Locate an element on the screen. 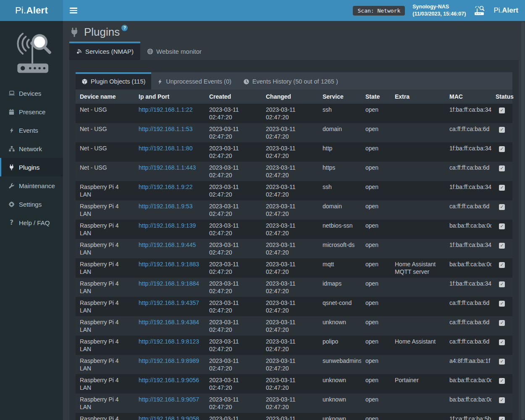 This screenshot has width=525, height=420. ip-port-link: http://192.168.1.9:9056 is located at coordinates (169, 380).